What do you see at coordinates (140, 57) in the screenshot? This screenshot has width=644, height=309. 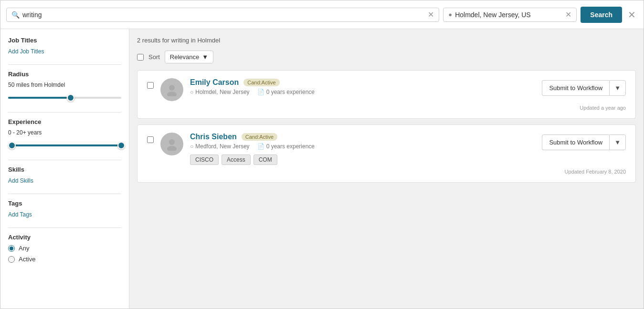 I see `select-all-checkbox` at bounding box center [140, 57].